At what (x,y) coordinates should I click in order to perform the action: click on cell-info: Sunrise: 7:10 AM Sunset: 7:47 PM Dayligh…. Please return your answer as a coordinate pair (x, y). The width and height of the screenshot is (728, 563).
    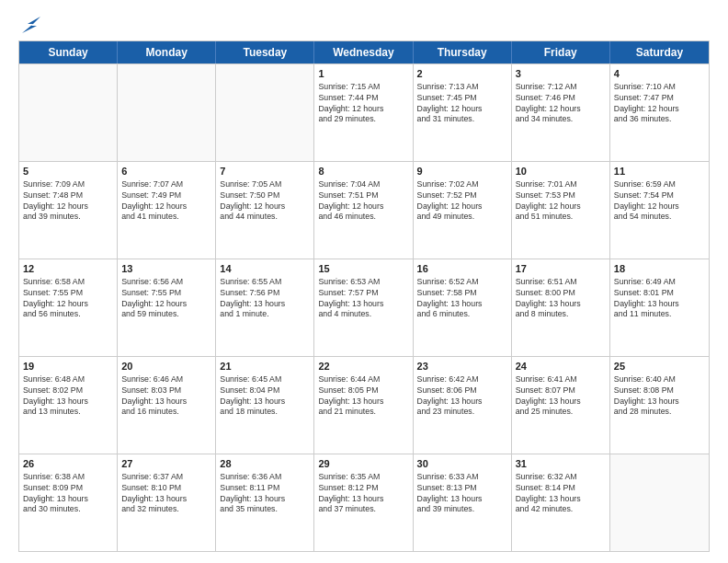
    Looking at the image, I should click on (660, 104).